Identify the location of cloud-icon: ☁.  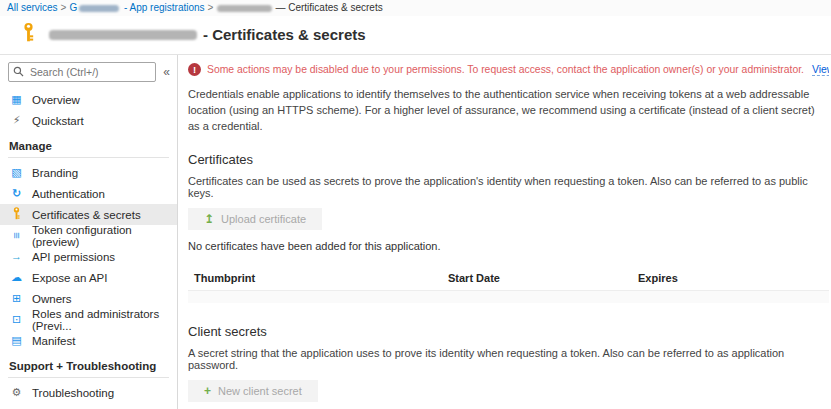
(16, 278).